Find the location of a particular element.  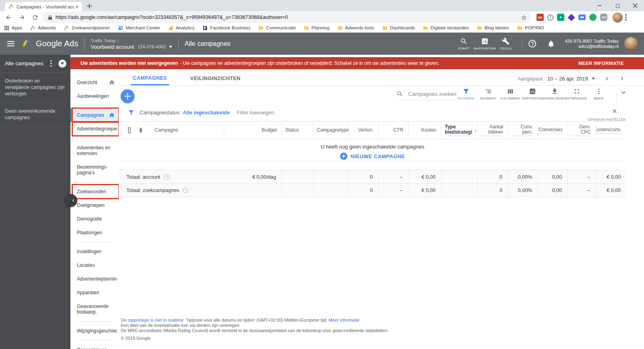

date-range-dropdown: 10 – 26 apr. 2019 is located at coordinates (571, 79).